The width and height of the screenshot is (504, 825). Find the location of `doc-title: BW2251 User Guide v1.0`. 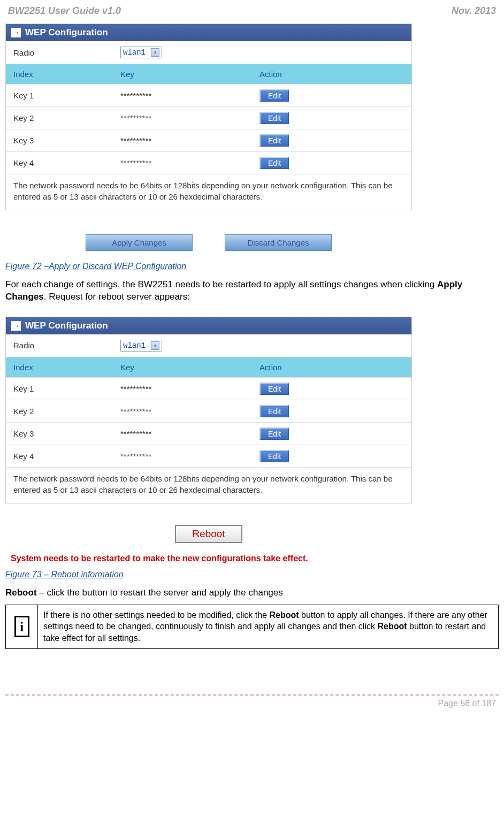

doc-title: BW2251 User Guide v1.0 is located at coordinates (64, 11).